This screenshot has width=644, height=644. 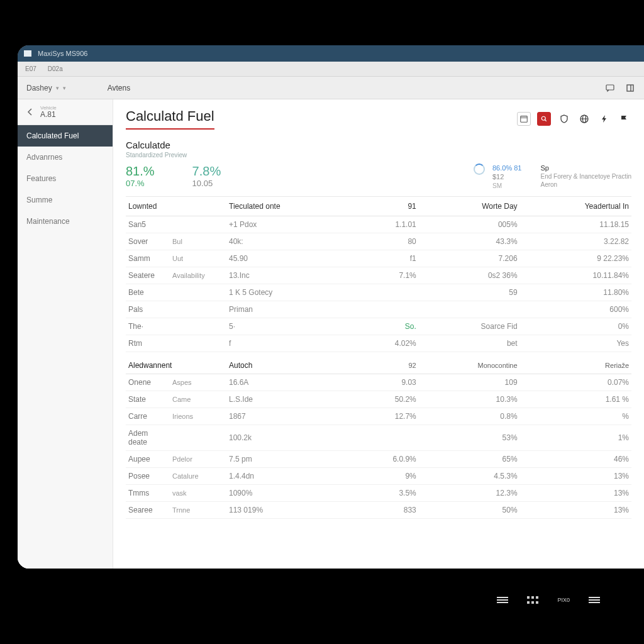 What do you see at coordinates (148, 382) in the screenshot?
I see `cell: Onene` at bounding box center [148, 382].